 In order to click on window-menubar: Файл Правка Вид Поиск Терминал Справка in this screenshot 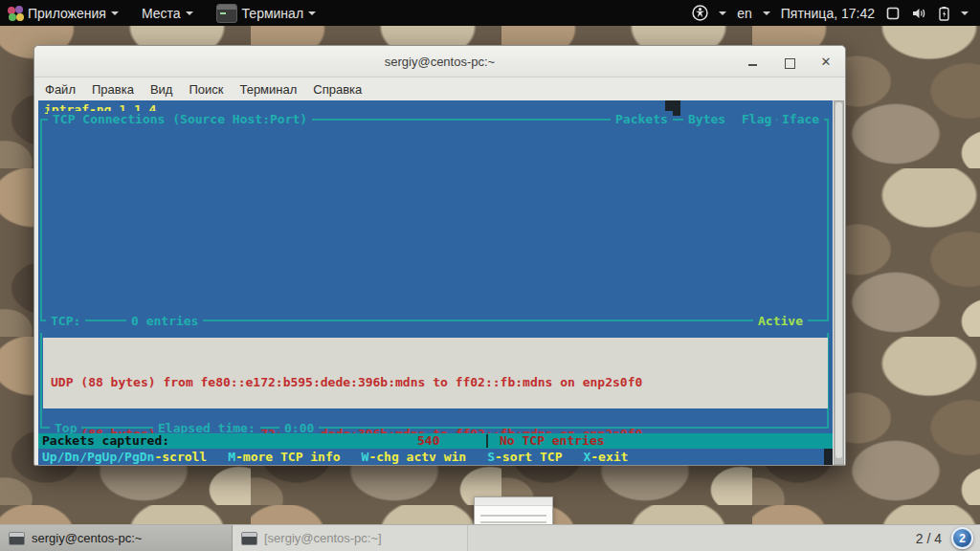, I will do `click(440, 89)`.